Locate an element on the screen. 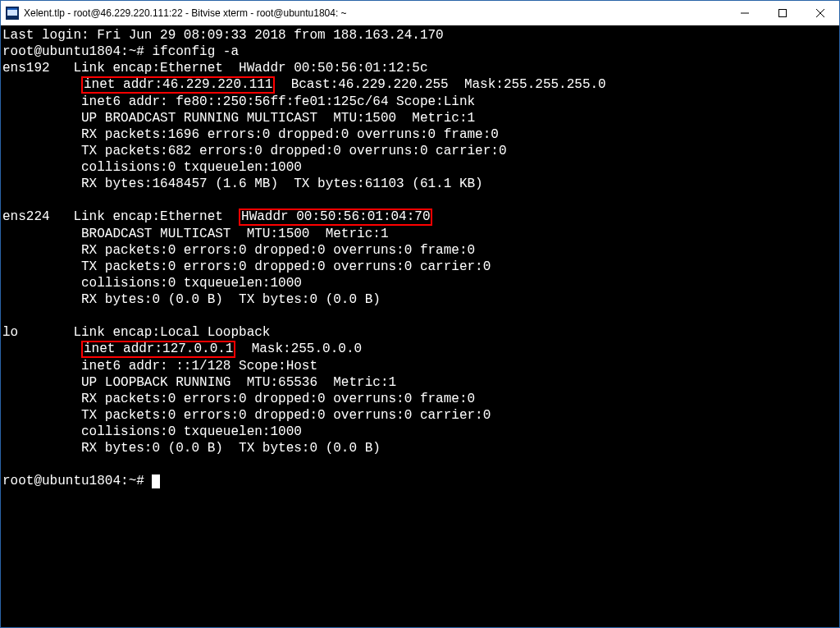 Image resolution: width=840 pixels, height=628 pixels. lo-inet-highlight: inet addr:127.0.0.1 is located at coordinates (158, 350).